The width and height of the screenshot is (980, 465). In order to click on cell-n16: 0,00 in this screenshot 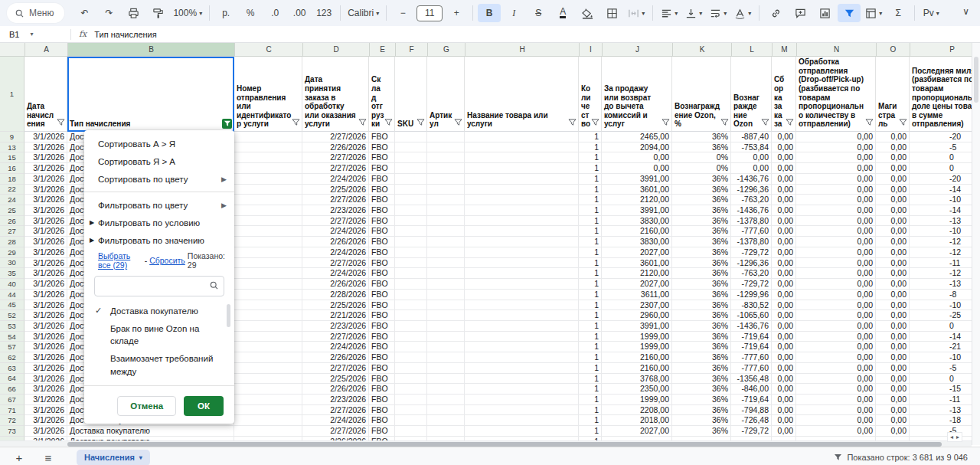, I will do `click(836, 169)`.